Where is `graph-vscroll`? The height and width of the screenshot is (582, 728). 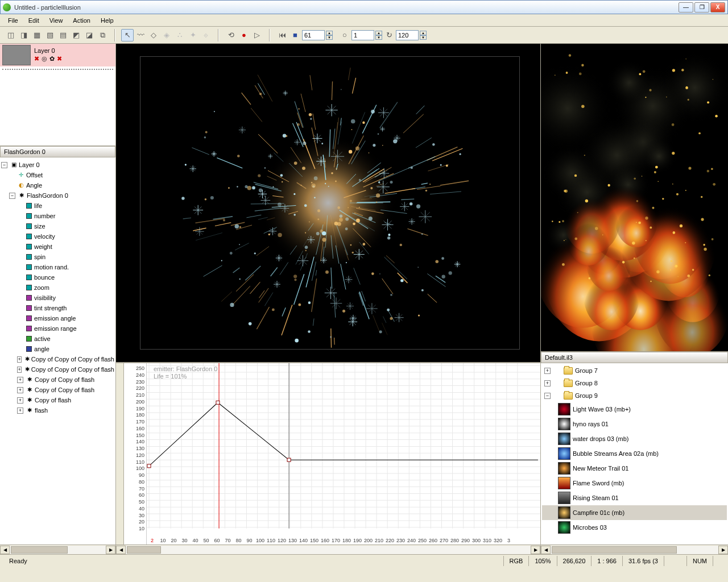
graph-vscroll is located at coordinates (120, 454).